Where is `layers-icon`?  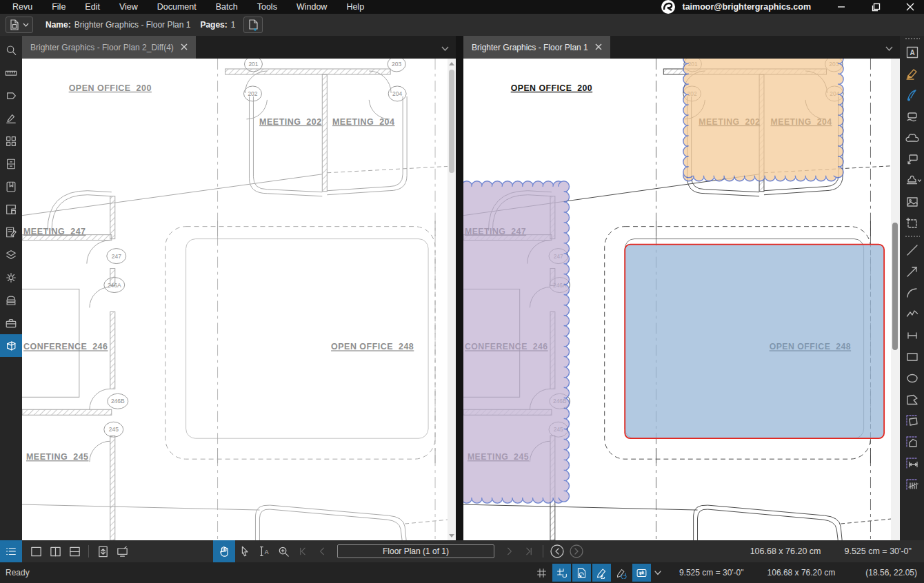
layers-icon is located at coordinates (11, 255).